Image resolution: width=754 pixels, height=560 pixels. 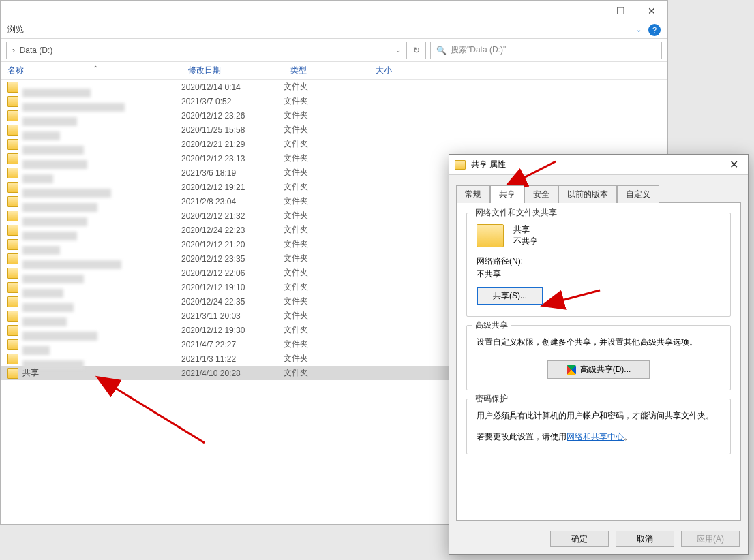 What do you see at coordinates (599, 274) in the screenshot?
I see `network-path-value: 不共享` at bounding box center [599, 274].